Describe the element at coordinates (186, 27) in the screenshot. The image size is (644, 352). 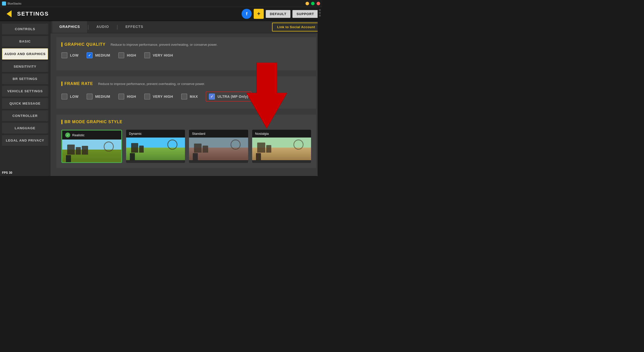
I see `tab-bar: GRAPHICS | AUDIO | EFFECTS Link to Socia…` at that location.